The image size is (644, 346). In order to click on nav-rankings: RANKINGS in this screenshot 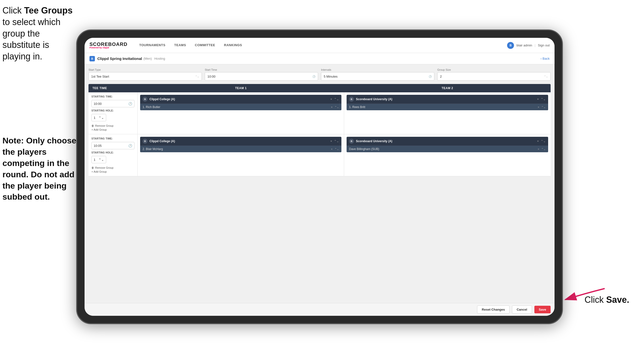, I will do `click(233, 45)`.